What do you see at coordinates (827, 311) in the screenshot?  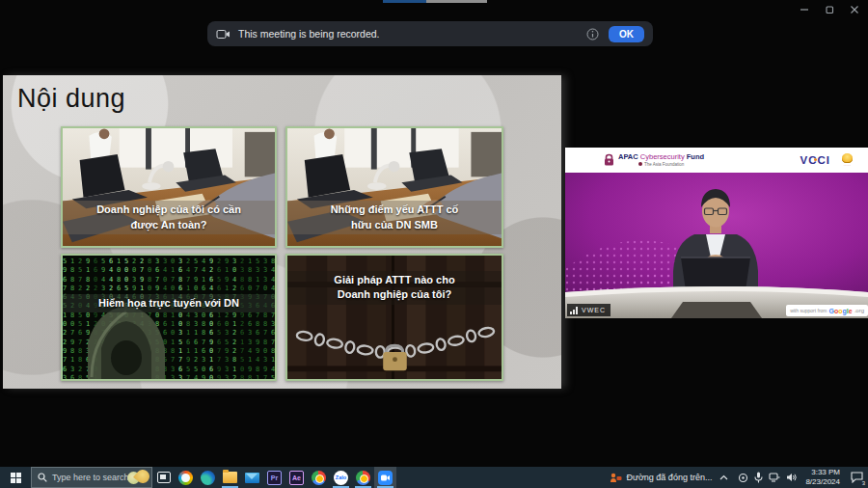 I see `google-support-badge: with support from Google .org` at bounding box center [827, 311].